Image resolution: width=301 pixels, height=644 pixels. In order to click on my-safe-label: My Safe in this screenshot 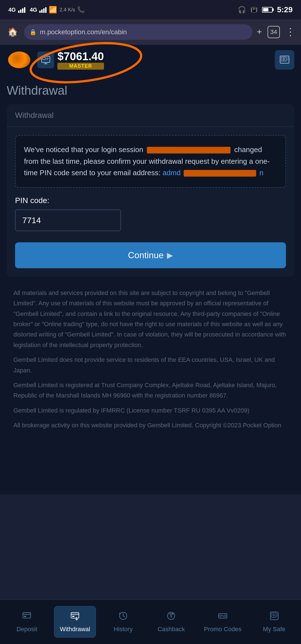, I will do `click(274, 629)`.